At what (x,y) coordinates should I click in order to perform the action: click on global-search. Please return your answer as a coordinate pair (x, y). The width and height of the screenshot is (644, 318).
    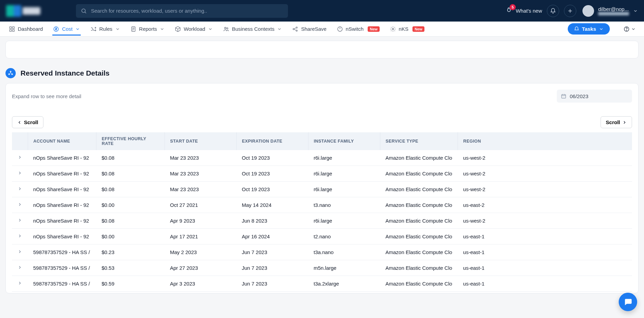
    Looking at the image, I should click on (182, 11).